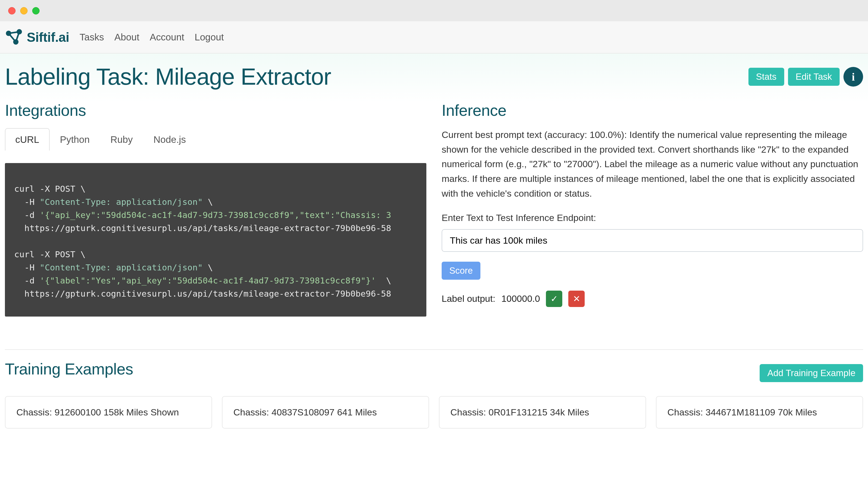  What do you see at coordinates (434, 11) in the screenshot?
I see `window-titlebar` at bounding box center [434, 11].